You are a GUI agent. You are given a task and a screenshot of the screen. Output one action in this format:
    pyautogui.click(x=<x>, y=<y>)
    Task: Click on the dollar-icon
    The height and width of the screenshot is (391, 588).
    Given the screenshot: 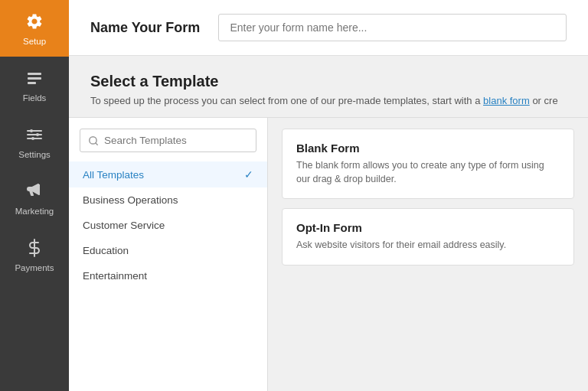 What is the action you would take?
    pyautogui.click(x=34, y=248)
    